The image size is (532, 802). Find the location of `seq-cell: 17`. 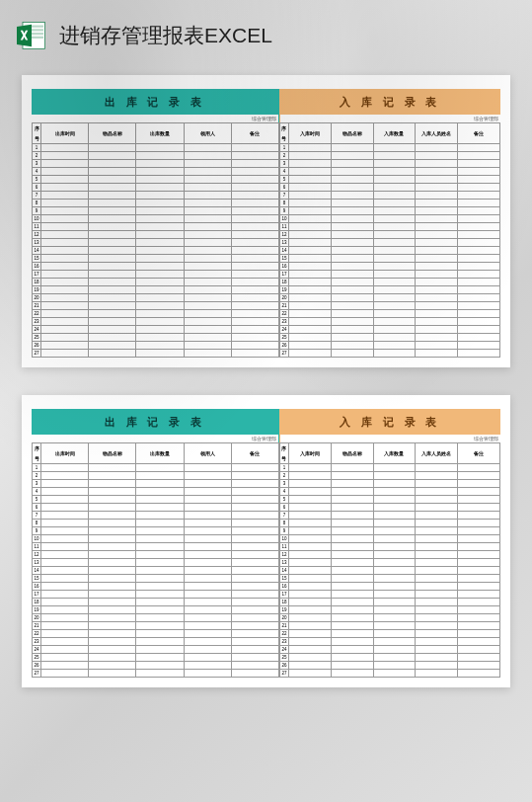

seq-cell: 17 is located at coordinates (38, 275).